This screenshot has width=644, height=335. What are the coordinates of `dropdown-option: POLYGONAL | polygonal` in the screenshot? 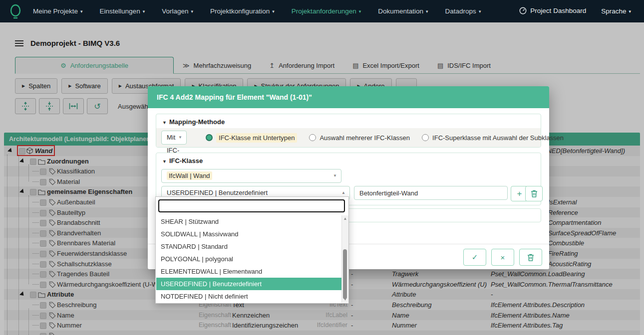 It's located at (252, 259).